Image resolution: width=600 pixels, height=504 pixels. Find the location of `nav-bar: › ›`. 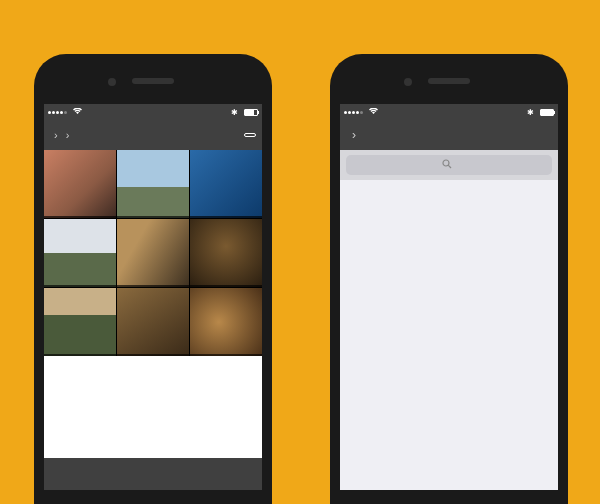

nav-bar: › › is located at coordinates (153, 135).